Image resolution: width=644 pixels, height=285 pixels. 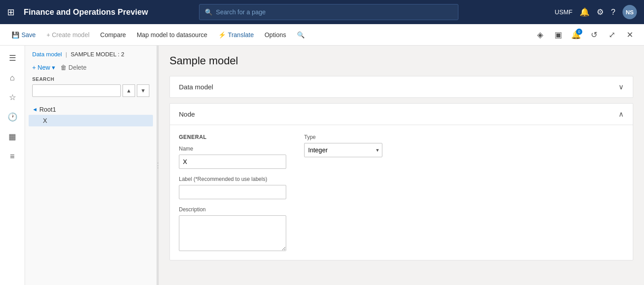 I want to click on data-model-section-title: Data model, so click(x=196, y=87).